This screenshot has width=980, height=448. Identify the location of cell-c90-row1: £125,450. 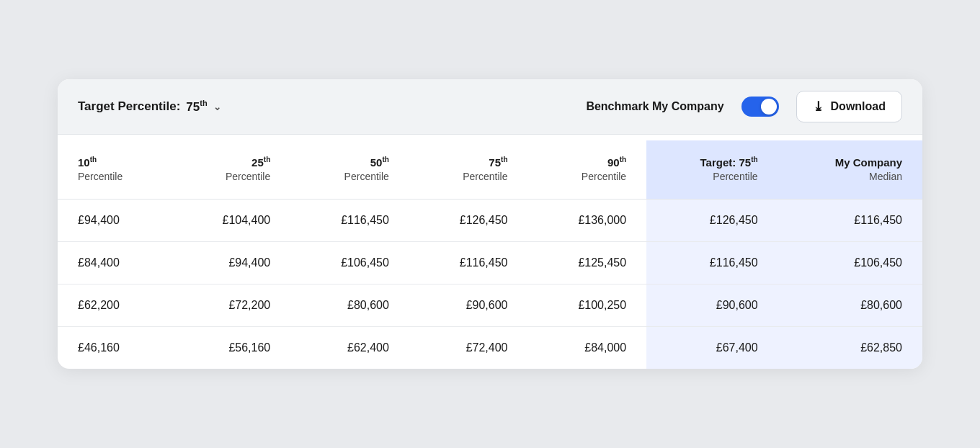
(588, 262).